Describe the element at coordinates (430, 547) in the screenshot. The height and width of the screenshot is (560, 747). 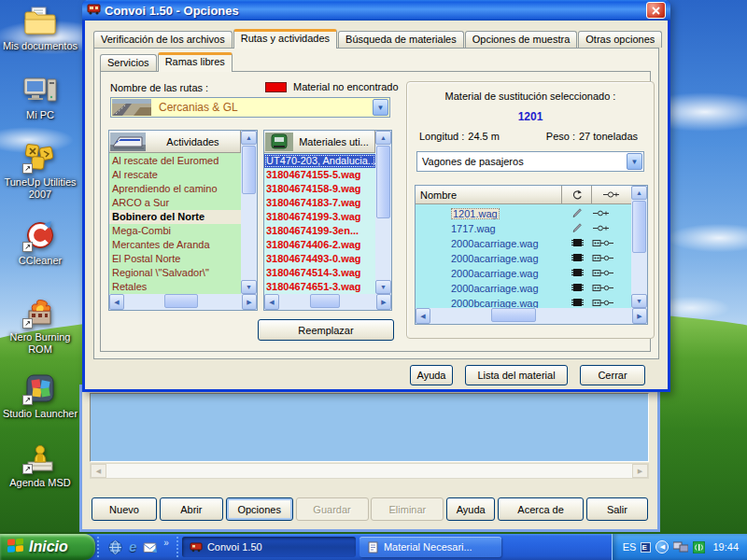
I see `task-button-material-necesario: Material Necesari...` at that location.